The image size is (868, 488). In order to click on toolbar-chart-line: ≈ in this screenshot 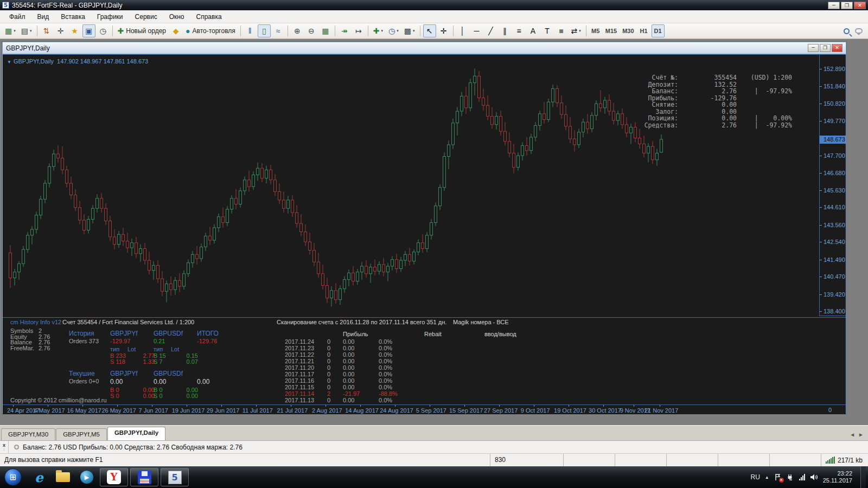, I will do `click(278, 31)`.